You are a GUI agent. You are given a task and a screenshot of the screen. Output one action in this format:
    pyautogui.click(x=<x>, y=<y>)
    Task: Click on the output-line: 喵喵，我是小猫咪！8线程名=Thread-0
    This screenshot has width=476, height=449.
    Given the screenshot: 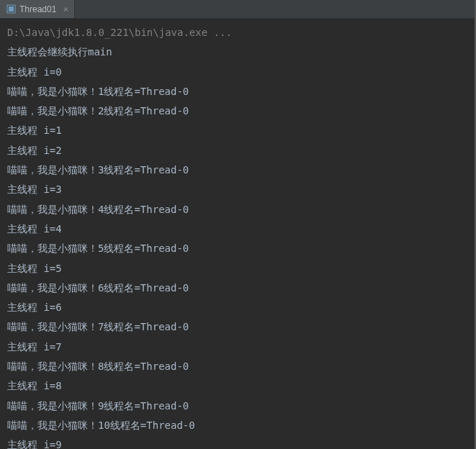 What is the action you would take?
    pyautogui.click(x=238, y=367)
    